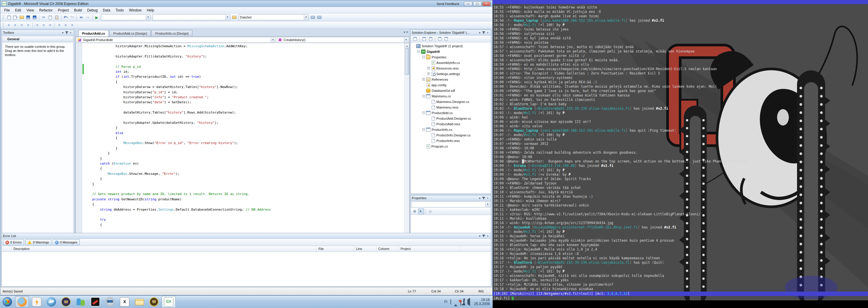 The image size is (868, 308). What do you see at coordinates (57, 18) in the screenshot?
I see `paste-icon` at bounding box center [57, 18].